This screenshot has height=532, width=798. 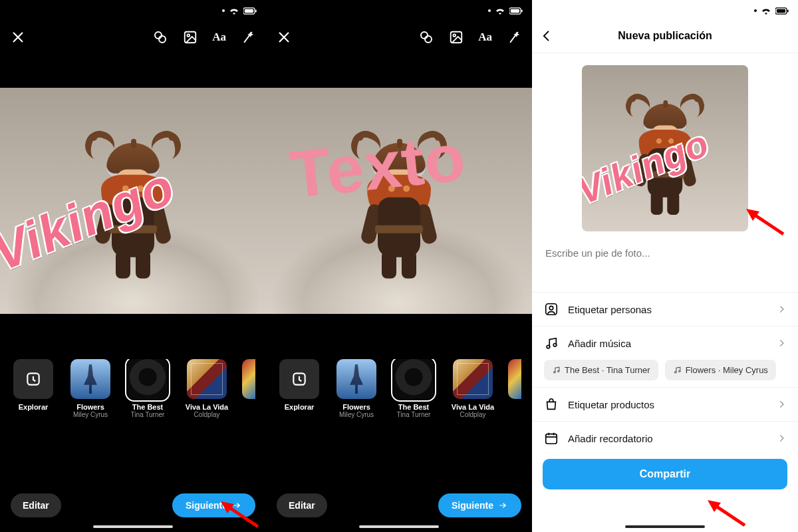 I want to click on music-chip: Flowers · Miley Cyrus, so click(x=721, y=370).